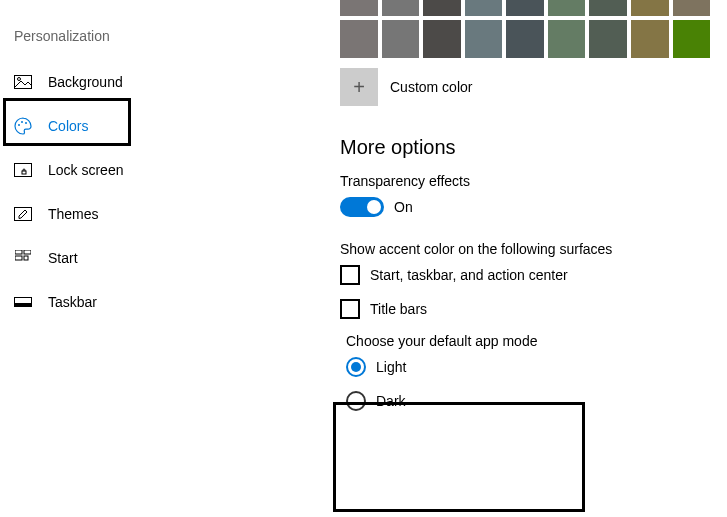 The image size is (727, 517). Describe the element at coordinates (100, 214) in the screenshot. I see `sidebar-item-themes: Themes` at that location.